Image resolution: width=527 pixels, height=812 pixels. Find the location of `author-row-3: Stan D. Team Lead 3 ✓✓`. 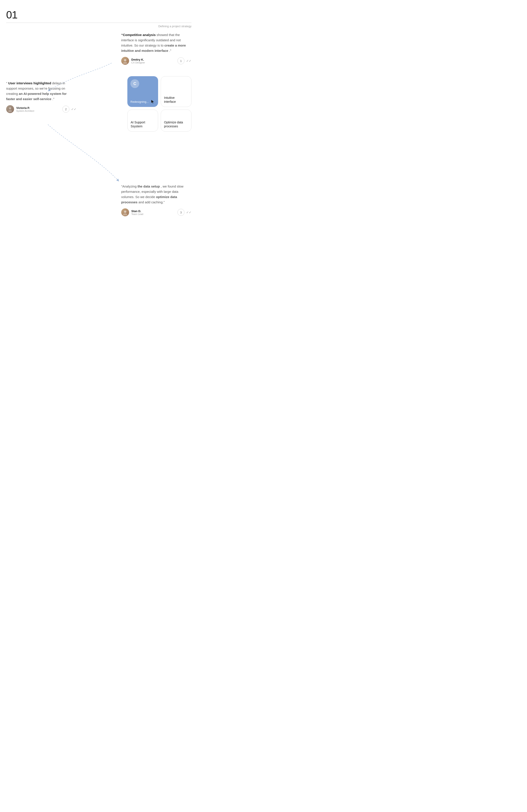

author-row-3: Stan D. Team Lead 3 ✓✓ is located at coordinates (156, 212).